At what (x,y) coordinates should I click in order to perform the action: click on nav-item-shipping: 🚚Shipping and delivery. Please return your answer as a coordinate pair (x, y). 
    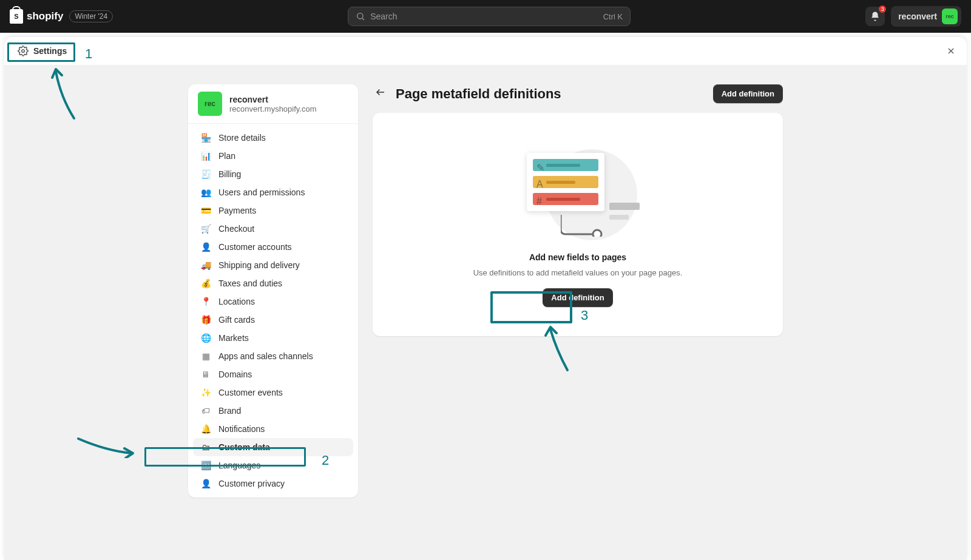
    Looking at the image, I should click on (273, 265).